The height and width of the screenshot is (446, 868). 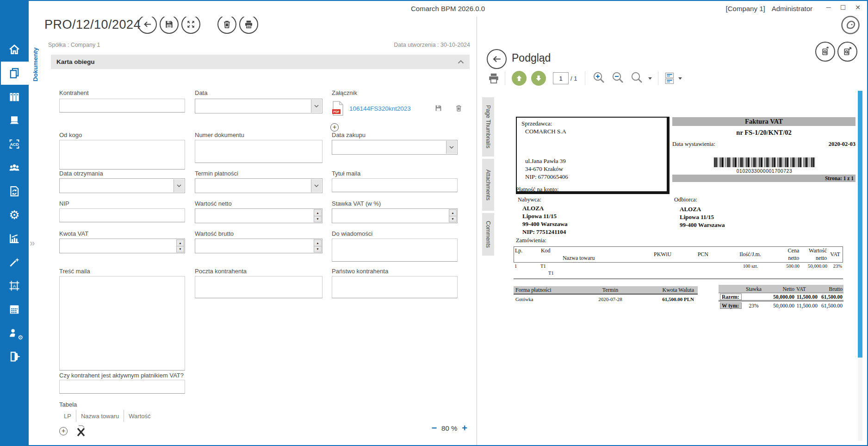 What do you see at coordinates (35, 64) in the screenshot?
I see `documents-vertical-tab: Dokumenty` at bounding box center [35, 64].